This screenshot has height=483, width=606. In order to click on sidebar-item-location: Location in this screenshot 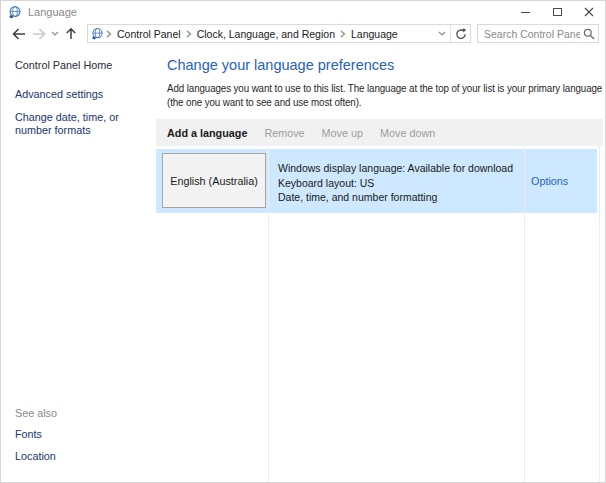, I will do `click(79, 456)`.